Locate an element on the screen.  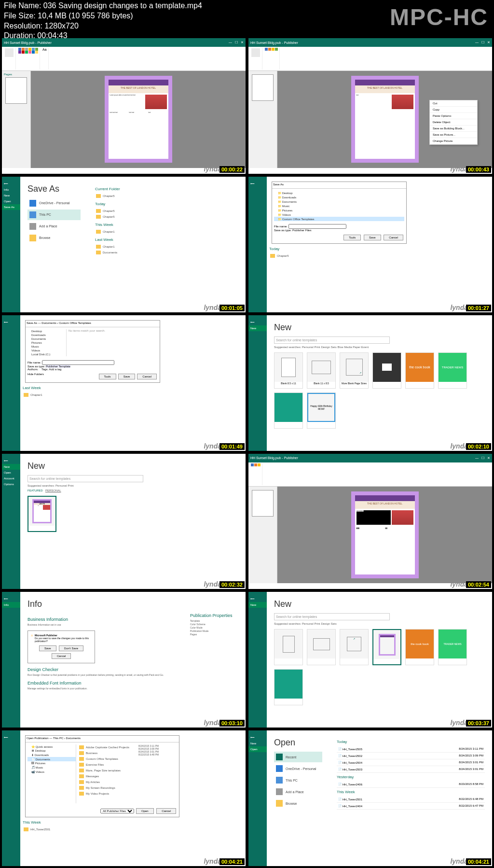
location-addplace: Add a Place is located at coordinates (54, 226).